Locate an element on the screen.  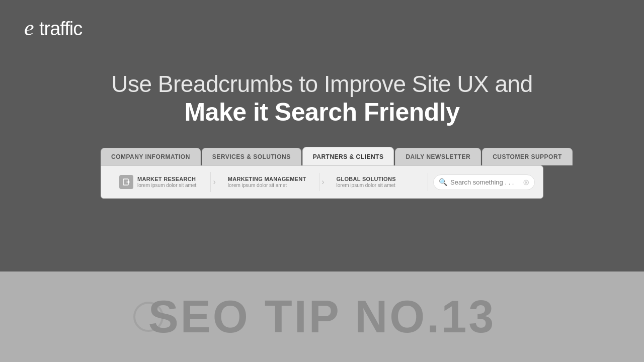
svg-text: e is located at coordinates (29, 28).